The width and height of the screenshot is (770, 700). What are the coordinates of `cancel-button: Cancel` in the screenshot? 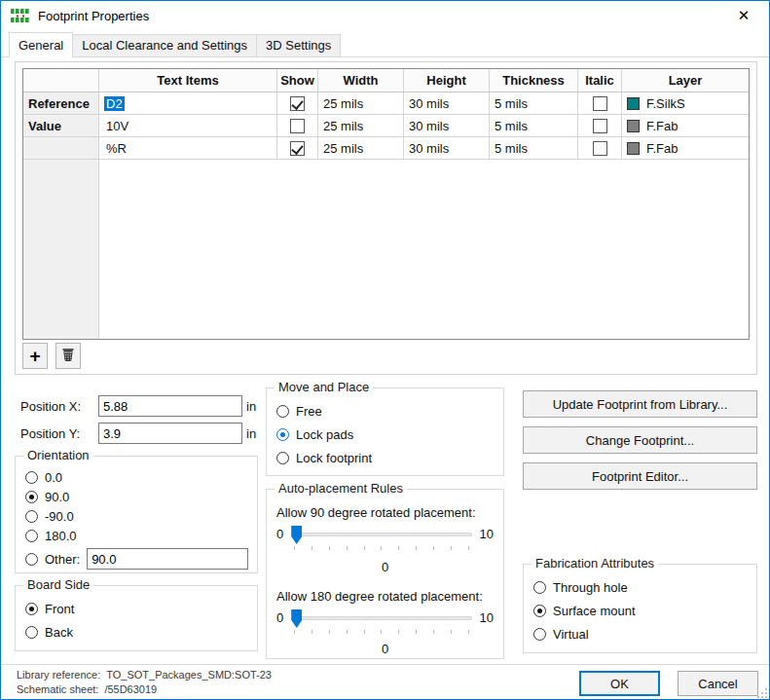 It's located at (718, 683).